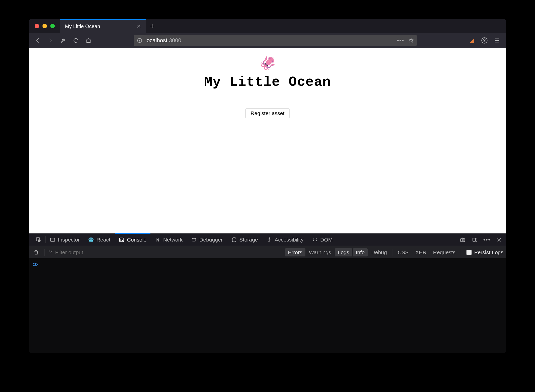  What do you see at coordinates (245, 240) in the screenshot?
I see `devtools-tab-storage: Storage` at bounding box center [245, 240].